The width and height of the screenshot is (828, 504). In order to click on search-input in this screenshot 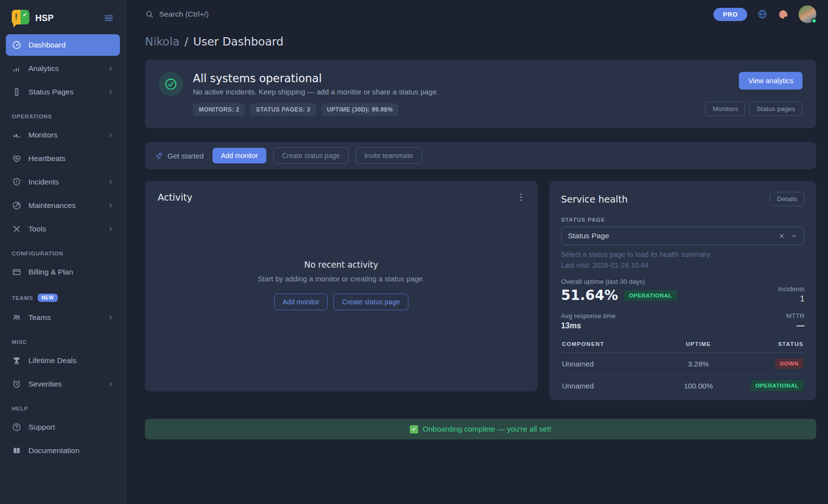, I will do `click(237, 14)`.